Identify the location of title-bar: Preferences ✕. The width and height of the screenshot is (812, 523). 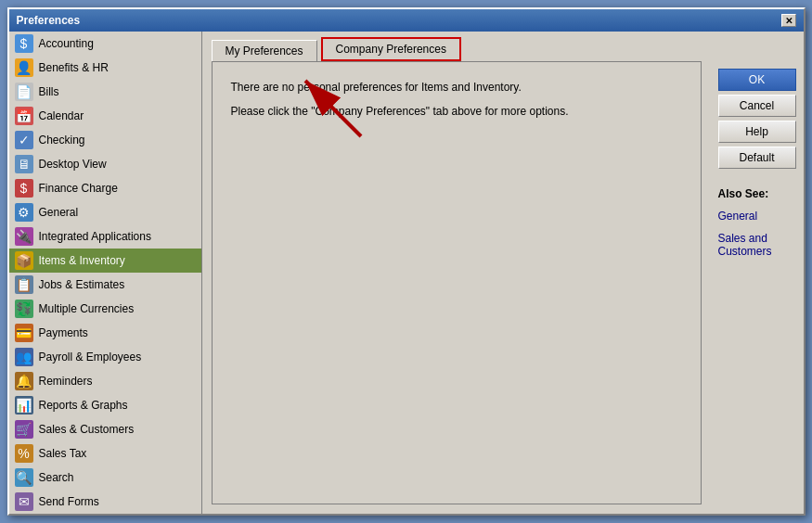
(406, 20).